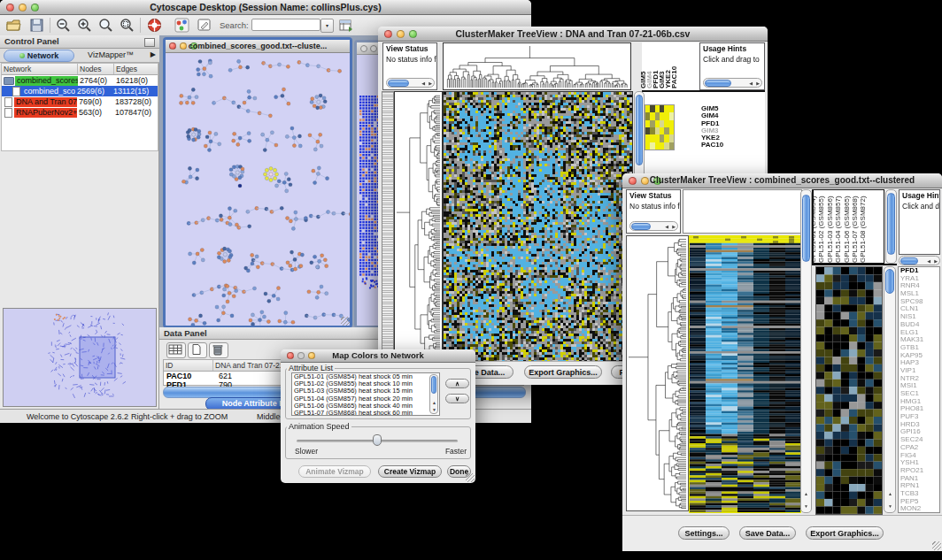  I want to click on tv2-gene-label: YRA1, so click(920, 280).